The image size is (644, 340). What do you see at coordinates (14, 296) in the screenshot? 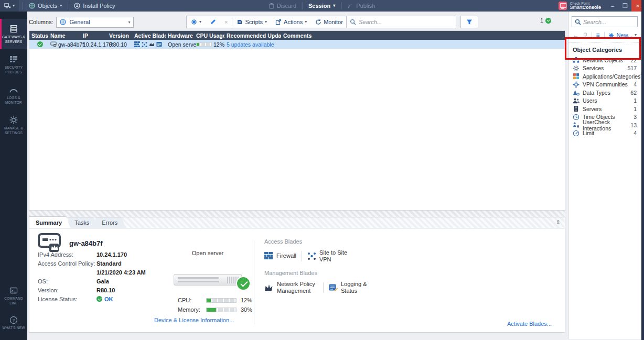
I see `sidebar-item-command-line: COMMAND LINE` at bounding box center [14, 296].